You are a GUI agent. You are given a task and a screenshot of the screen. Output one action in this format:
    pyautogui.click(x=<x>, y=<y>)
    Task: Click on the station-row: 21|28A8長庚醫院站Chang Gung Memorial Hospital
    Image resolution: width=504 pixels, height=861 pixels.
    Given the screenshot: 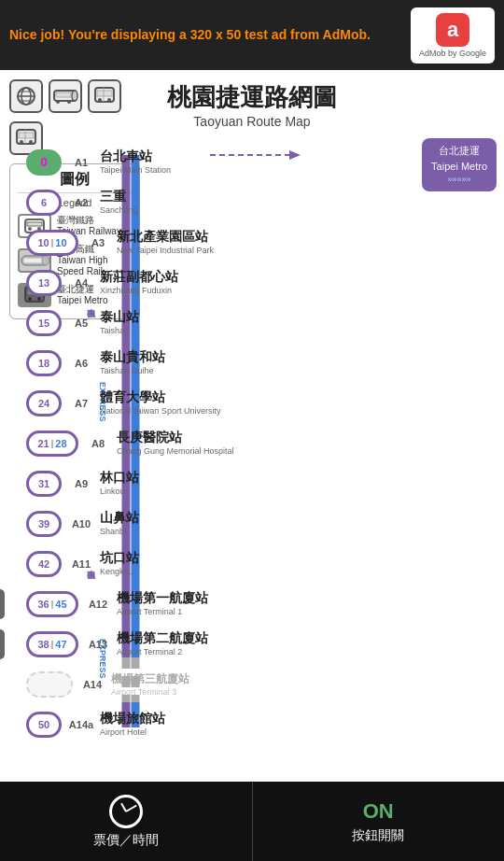 What is the action you would take?
    pyautogui.click(x=189, y=443)
    